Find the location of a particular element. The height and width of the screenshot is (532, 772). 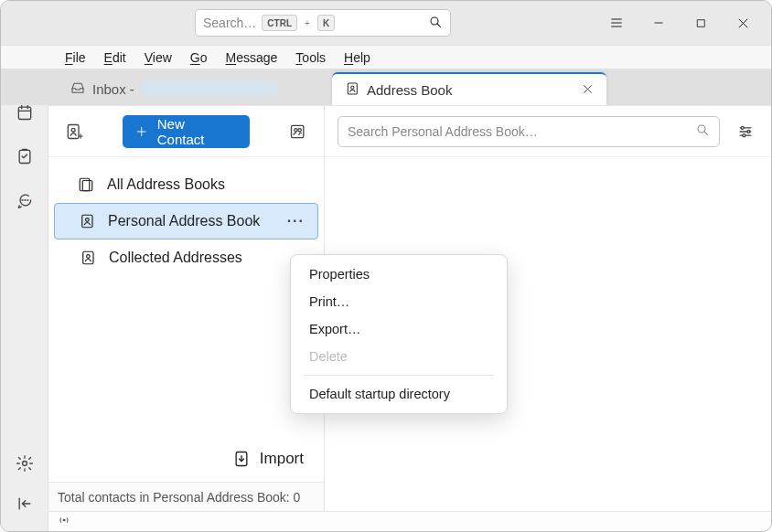

sliders-icon is located at coordinates (745, 132).